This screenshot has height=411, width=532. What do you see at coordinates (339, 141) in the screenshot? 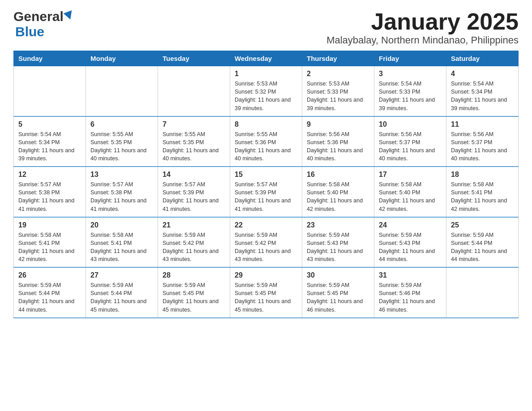
I see `calendar-cell: 9Sunrise: 5:56 AMSunset: 5:36 PMDaylight…` at bounding box center [339, 141].